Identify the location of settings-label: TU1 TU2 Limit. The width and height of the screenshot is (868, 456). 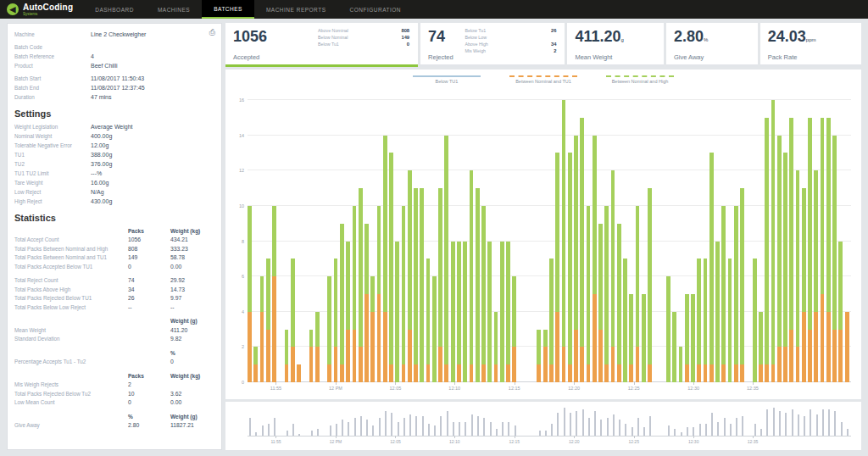
(53, 173).